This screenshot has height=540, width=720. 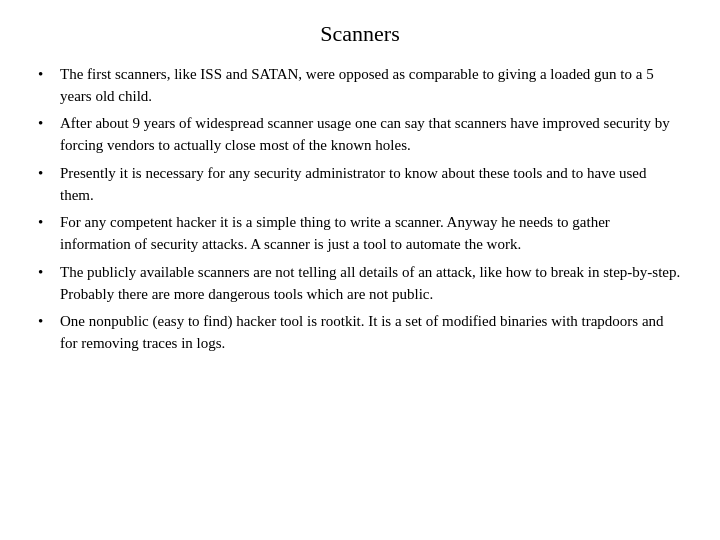 I want to click on list-item: •One nonpublic (easy to find) hacker too…, so click(x=360, y=333).